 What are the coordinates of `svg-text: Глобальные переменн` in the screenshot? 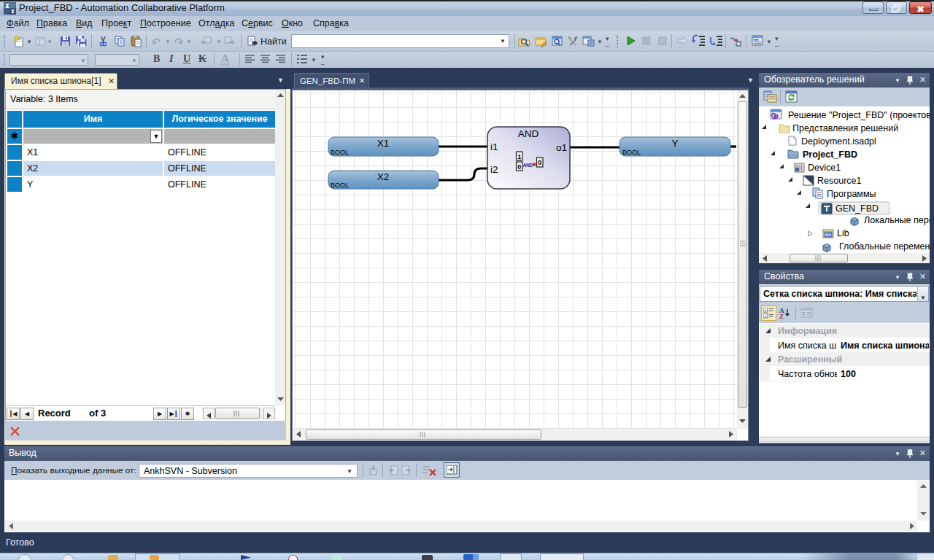 It's located at (884, 246).